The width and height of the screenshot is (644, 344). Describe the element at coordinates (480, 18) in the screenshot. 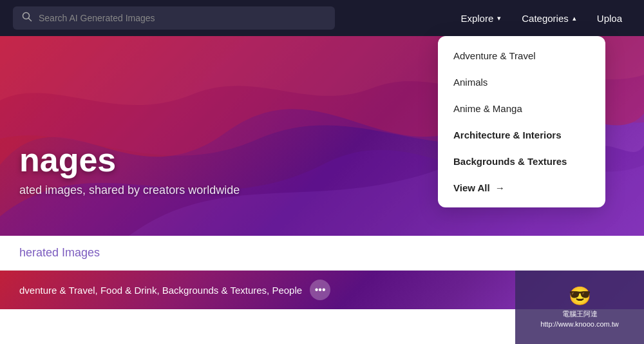

I see `explore-nav-item: Explore ▾` at that location.